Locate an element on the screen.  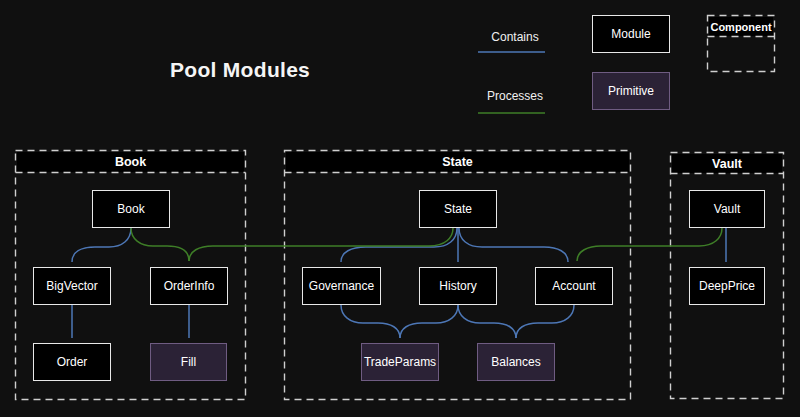
legend-primitive-label: Primitive is located at coordinates (631, 91).